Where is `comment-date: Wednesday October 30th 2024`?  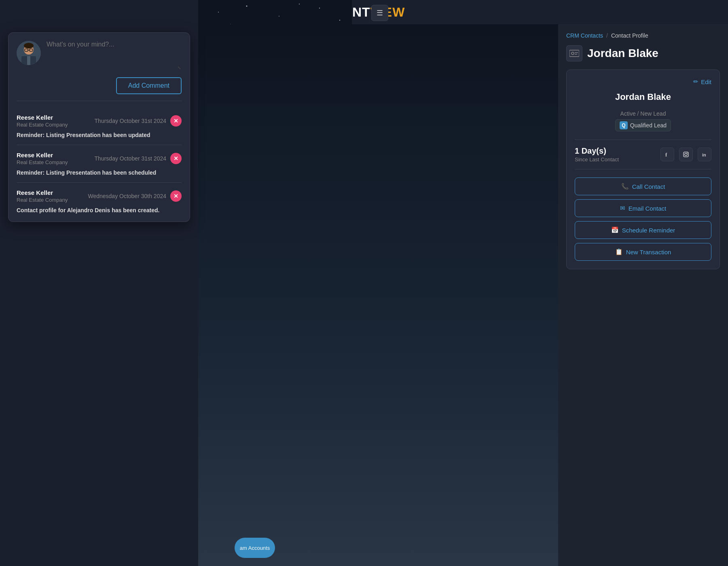
comment-date: Wednesday October 30th 2024 is located at coordinates (127, 196).